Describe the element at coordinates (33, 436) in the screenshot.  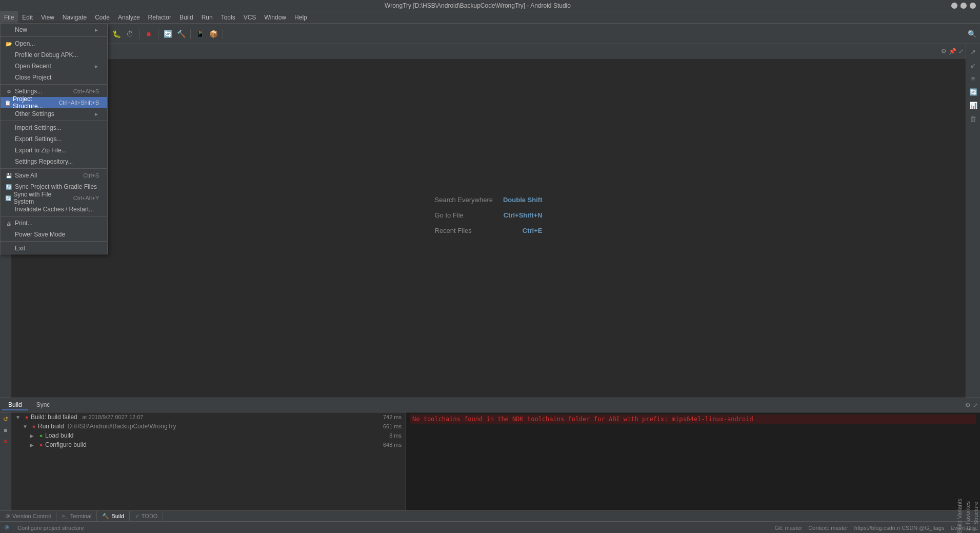
I see `load-build-toggle: ▶` at that location.